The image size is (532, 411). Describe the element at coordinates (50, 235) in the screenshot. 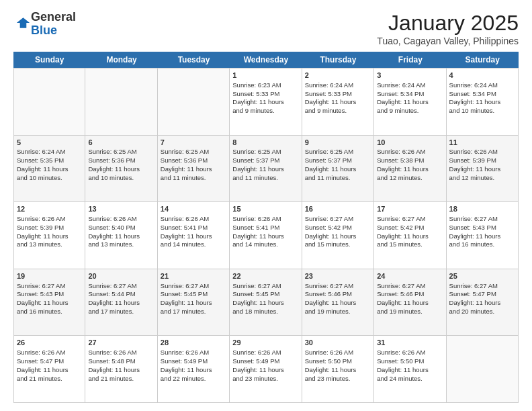

I see `calendar-cell-2-0: 12Sunrise: 6:26 AMSunset: 5:39 PMDayligh…` at that location.